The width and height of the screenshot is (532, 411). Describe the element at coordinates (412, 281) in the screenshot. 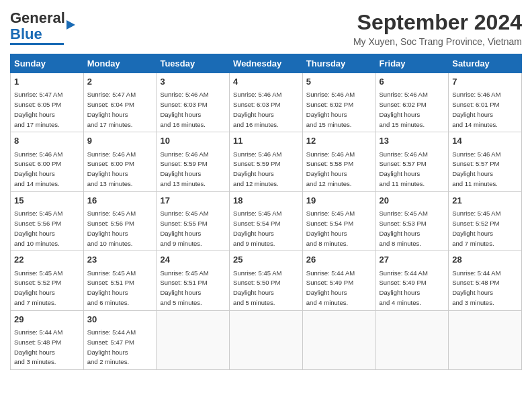

I see `day-cell: 27 Sunrise: 5:44 AMSunset: 5:49 PMDaylig…` at that location.